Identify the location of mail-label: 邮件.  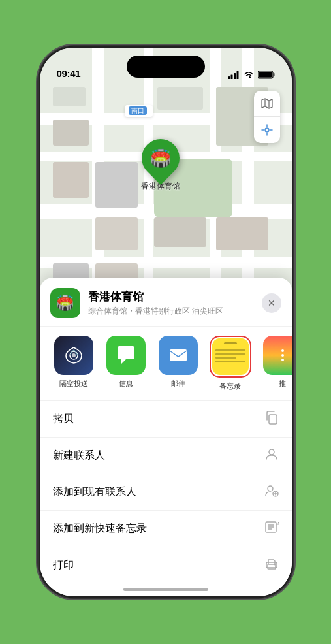
(178, 384).